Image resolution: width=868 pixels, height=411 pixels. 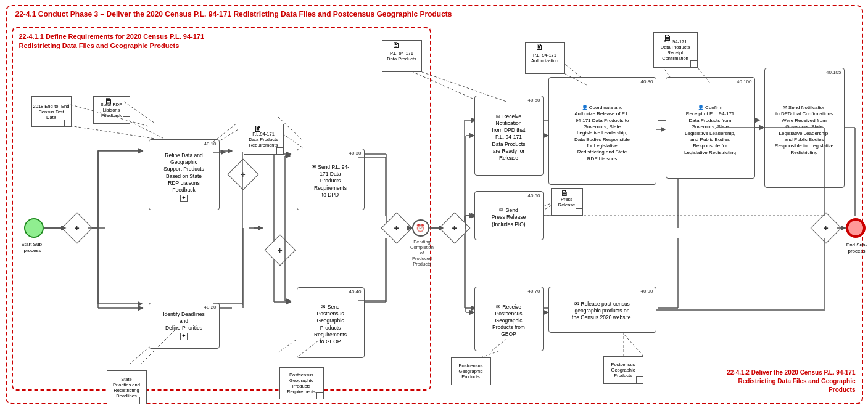 What do you see at coordinates (52, 112) in the screenshot?
I see `doc-2018-data: 2018 End-to- End Census Test Data` at bounding box center [52, 112].